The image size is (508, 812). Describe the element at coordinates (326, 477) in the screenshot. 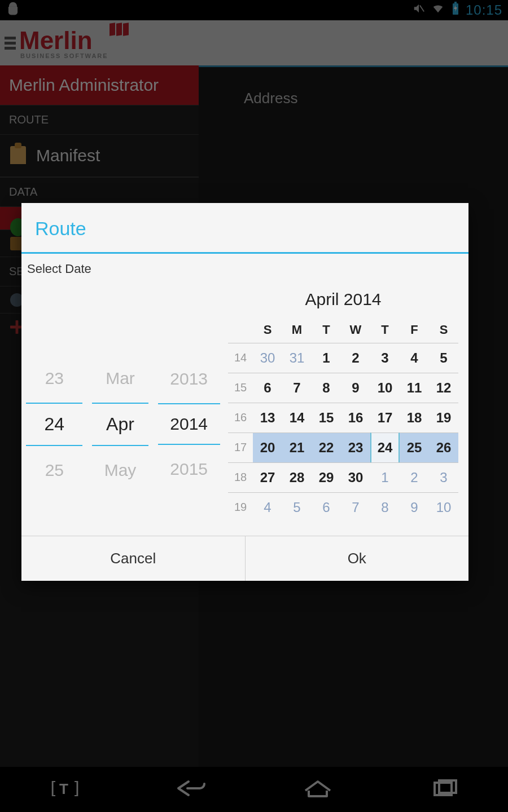

I see `calendar-day: 29` at that location.